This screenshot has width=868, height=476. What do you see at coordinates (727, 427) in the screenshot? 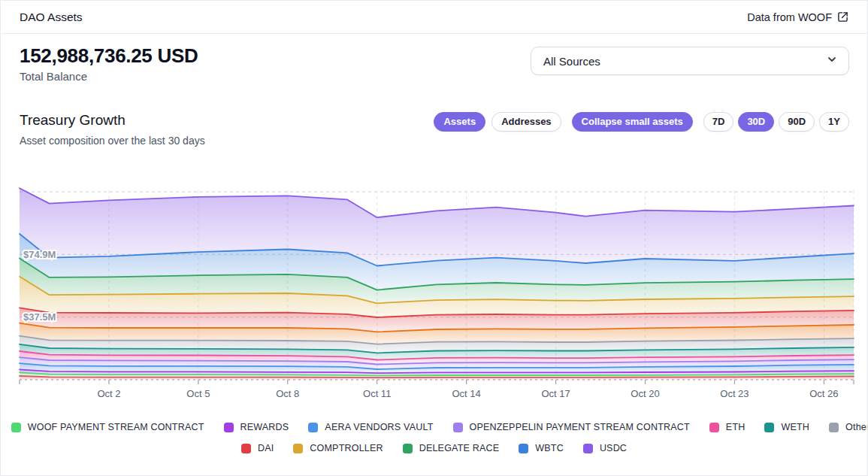
I see `legend-item: ETH` at bounding box center [727, 427].